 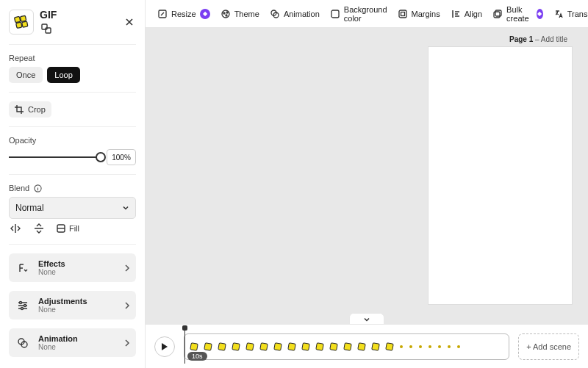 What do you see at coordinates (548, 347) in the screenshot?
I see `add-scene-button: + Add scene` at bounding box center [548, 347].